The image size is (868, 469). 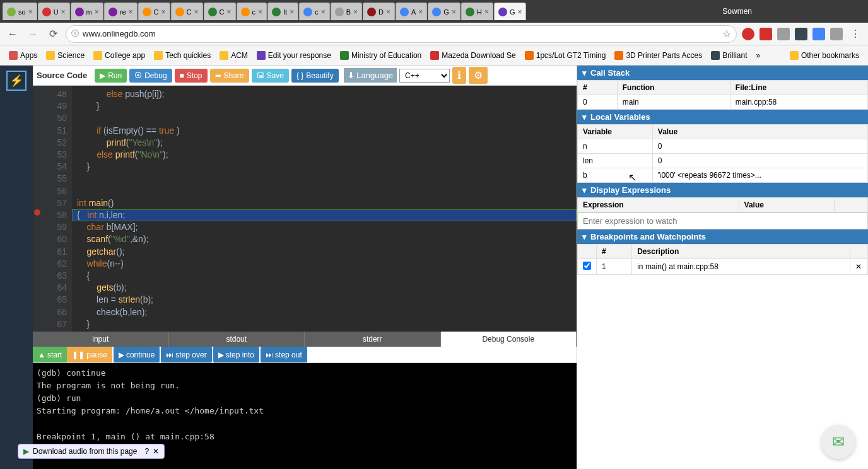 I want to click on code-line: check(b,len);, so click(x=324, y=313).